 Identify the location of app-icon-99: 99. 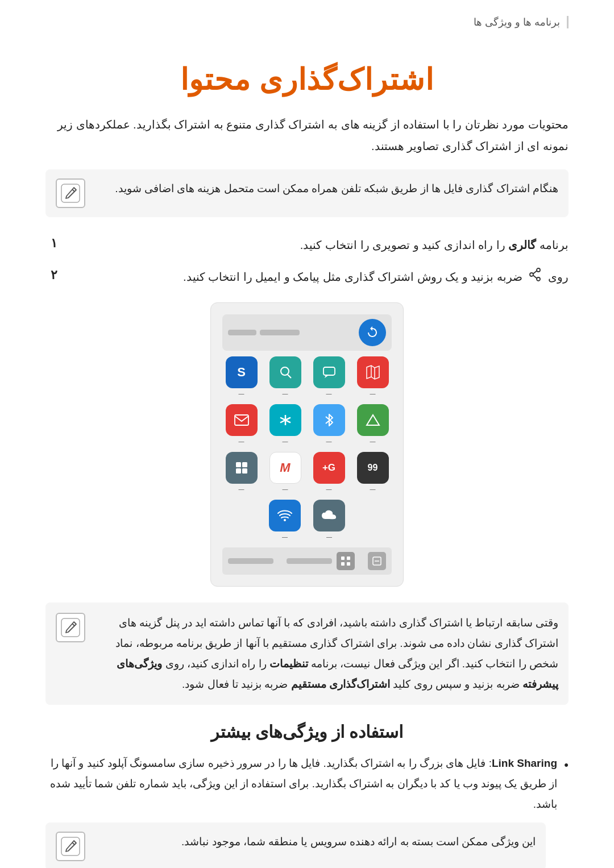
(373, 468).